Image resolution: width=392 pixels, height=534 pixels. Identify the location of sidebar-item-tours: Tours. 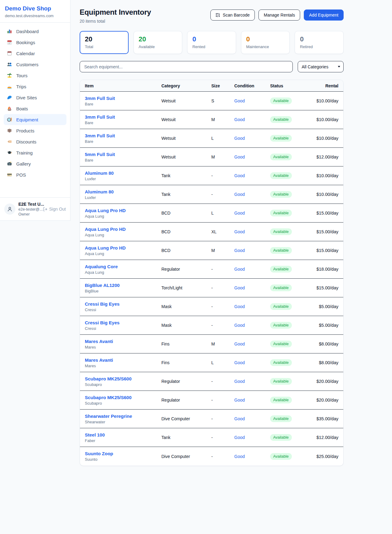
(35, 75).